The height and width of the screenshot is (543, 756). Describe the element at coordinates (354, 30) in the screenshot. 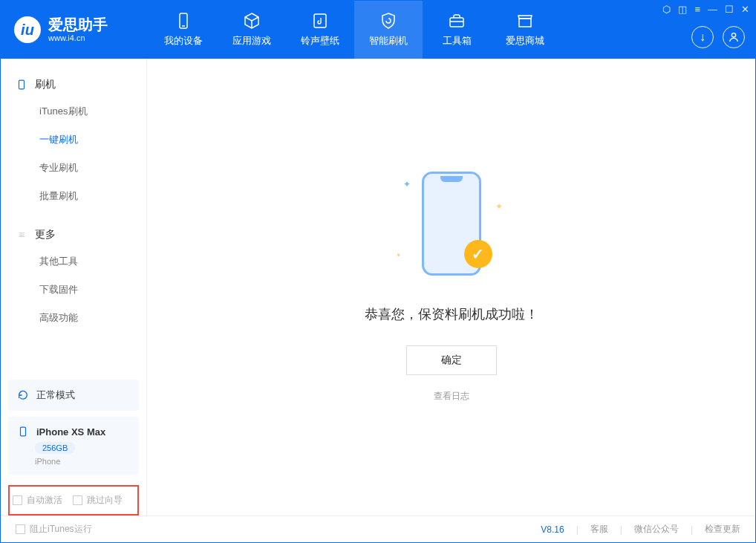

I see `main-tabs: 我的设备 应用游戏 铃声壁纸 智能刷机 工具箱 爱思商城` at that location.